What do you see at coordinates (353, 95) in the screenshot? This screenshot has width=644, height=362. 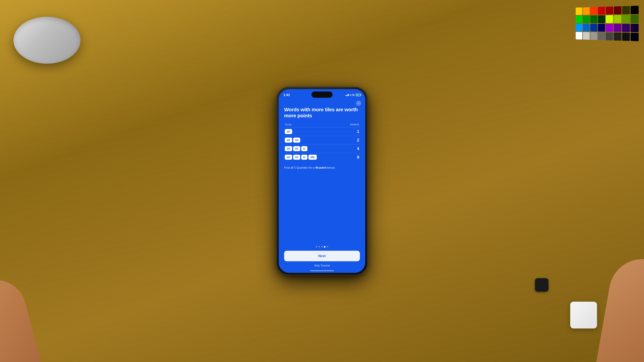 I see `status-icons: LTE` at bounding box center [353, 95].